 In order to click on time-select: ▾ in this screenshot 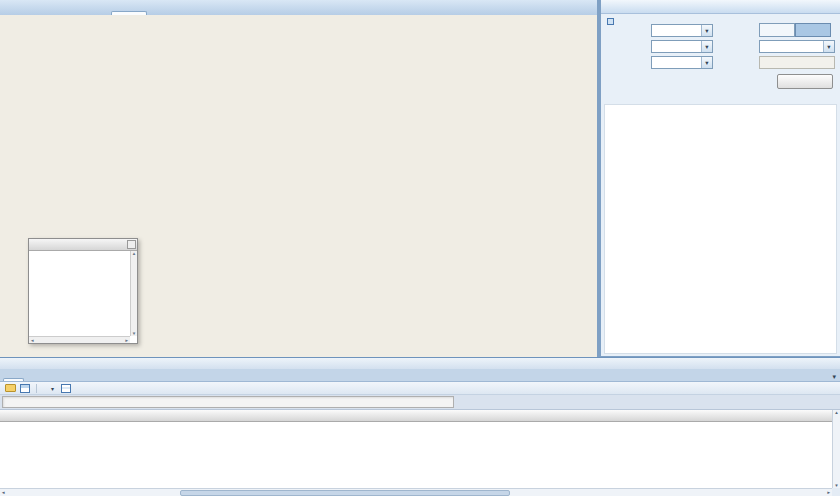, I will do `click(682, 46)`.